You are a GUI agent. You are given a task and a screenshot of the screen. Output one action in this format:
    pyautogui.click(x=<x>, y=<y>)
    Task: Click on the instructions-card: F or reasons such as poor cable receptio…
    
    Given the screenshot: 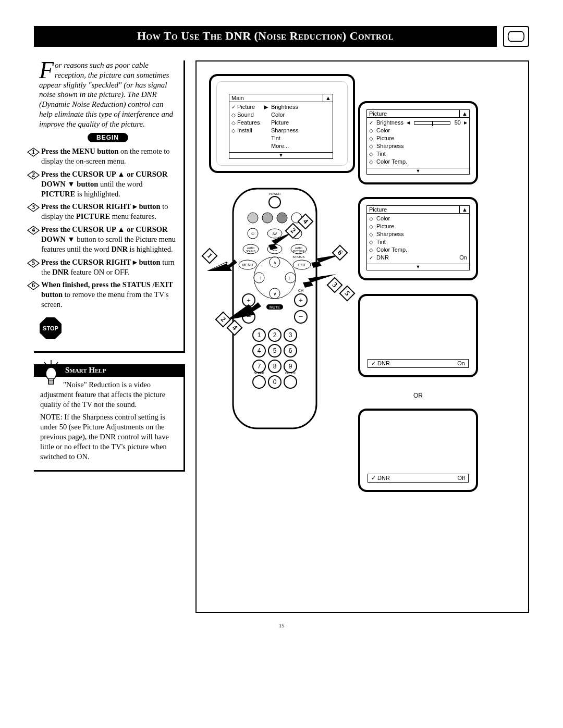 What is the action you would take?
    pyautogui.click(x=109, y=206)
    